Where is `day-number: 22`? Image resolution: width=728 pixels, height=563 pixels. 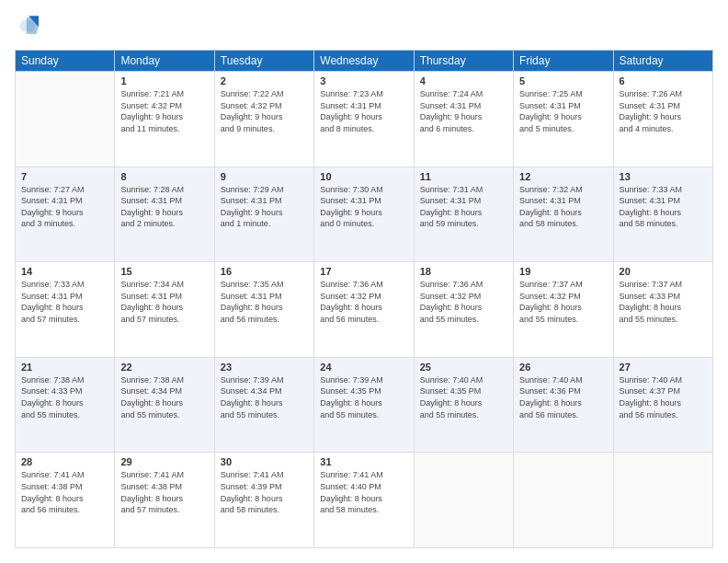 day-number: 22 is located at coordinates (164, 367).